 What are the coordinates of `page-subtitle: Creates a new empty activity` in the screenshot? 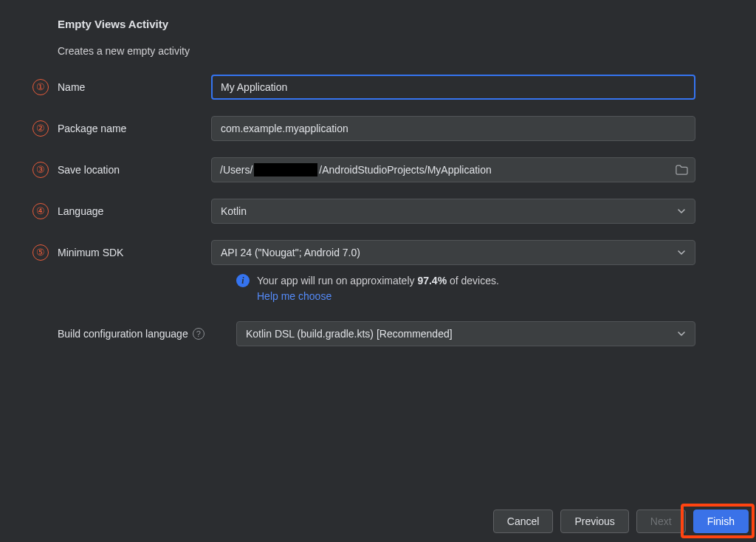 It's located at (407, 51).